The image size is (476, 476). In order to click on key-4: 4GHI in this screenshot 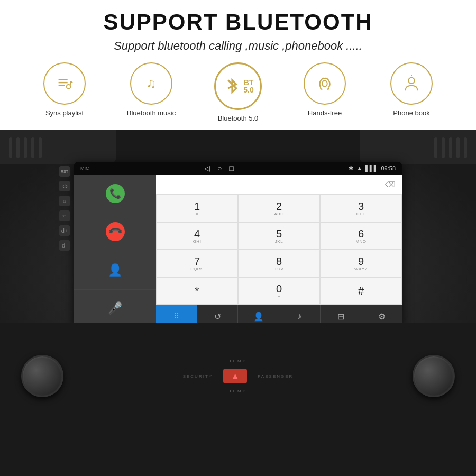, I will do `click(197, 236)`.